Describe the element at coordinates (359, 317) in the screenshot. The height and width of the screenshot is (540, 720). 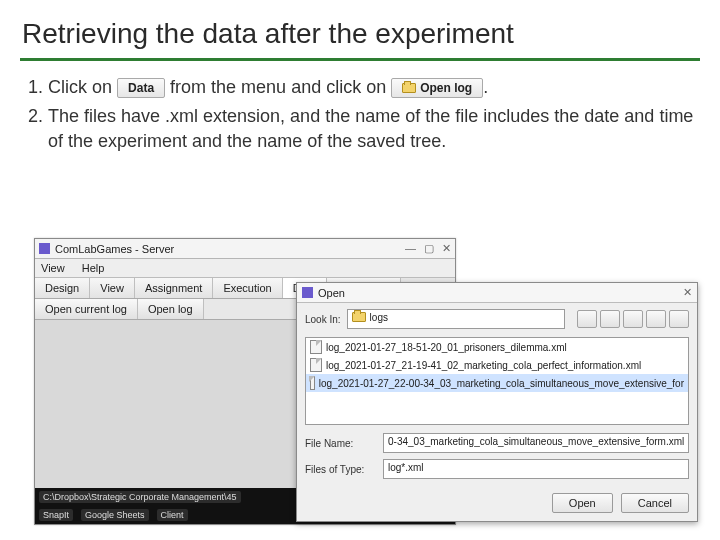
I see `folder-icon` at that location.